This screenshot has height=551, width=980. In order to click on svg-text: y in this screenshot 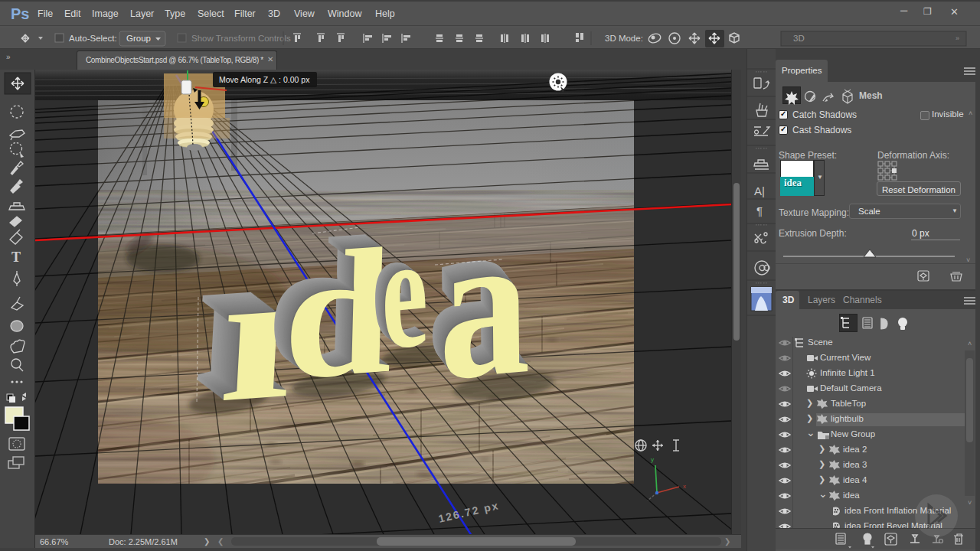, I will do `click(652, 459)`.